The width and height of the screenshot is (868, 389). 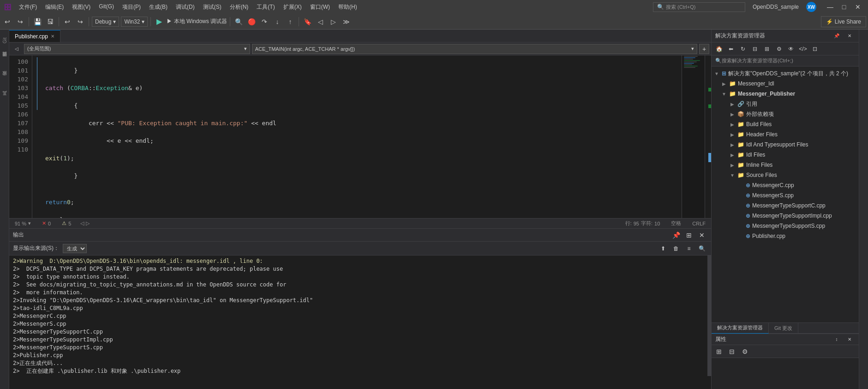 What do you see at coordinates (106, 7) in the screenshot?
I see `menu-git: Git(G)` at bounding box center [106, 7].